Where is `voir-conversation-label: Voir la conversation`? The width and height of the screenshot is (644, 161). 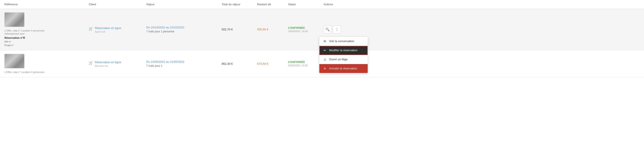 voir-conversation-label: Voir la conversation is located at coordinates (342, 41).